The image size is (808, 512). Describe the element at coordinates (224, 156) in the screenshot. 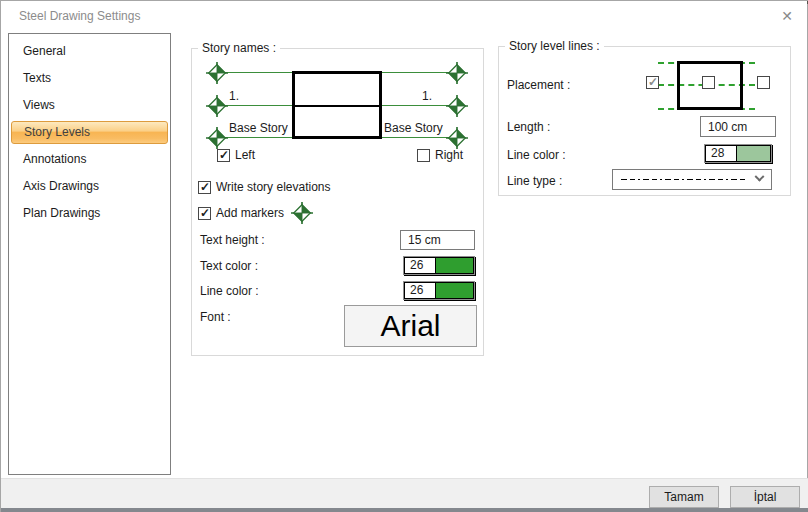

I see `left-checkbox` at that location.